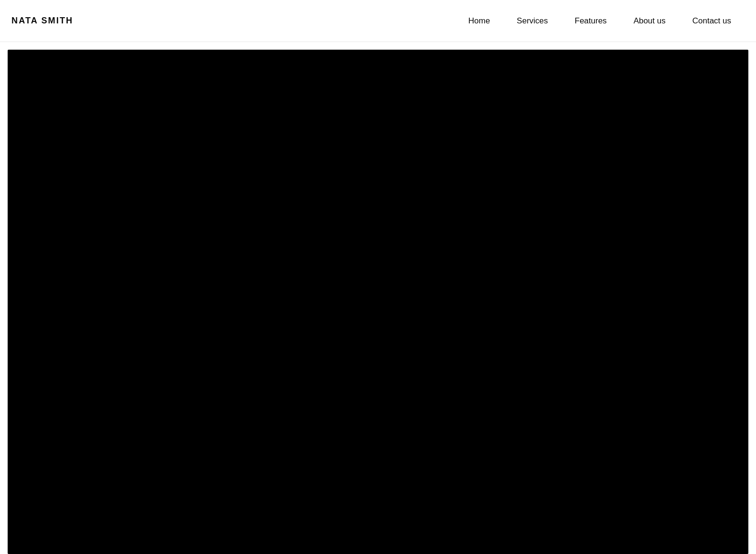 This screenshot has width=756, height=554. I want to click on site-logo: NATA SMITH, so click(42, 21).